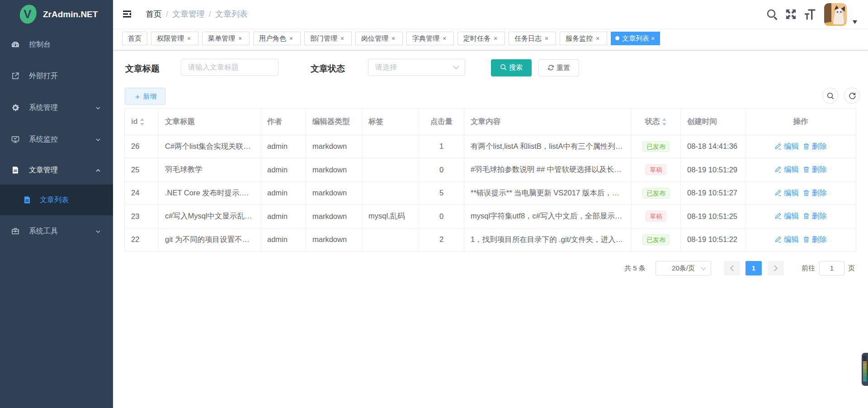 Image resolution: width=868 pixels, height=408 pixels. What do you see at coordinates (28, 14) in the screenshot?
I see `svg-text: V` at bounding box center [28, 14].